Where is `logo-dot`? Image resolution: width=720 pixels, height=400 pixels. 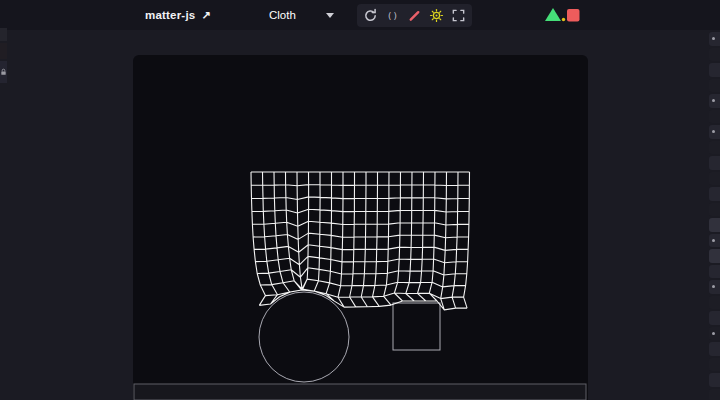 logo-dot is located at coordinates (564, 20).